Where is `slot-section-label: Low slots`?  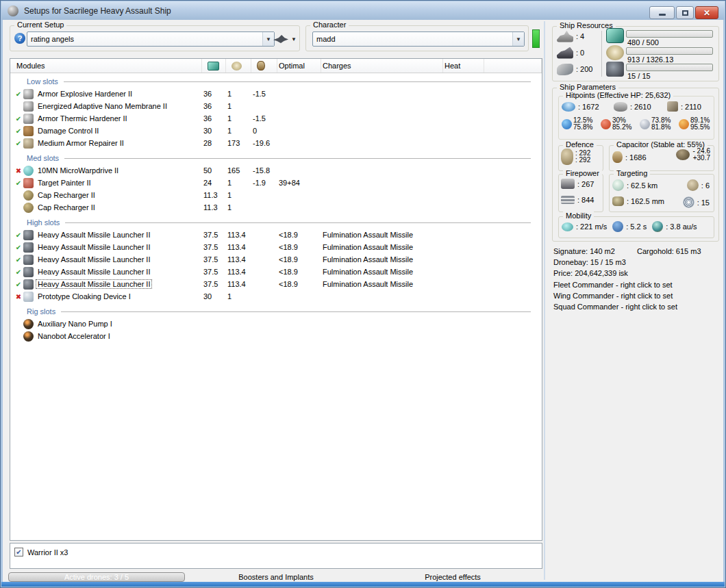 slot-section-label: Low slots is located at coordinates (42, 81).